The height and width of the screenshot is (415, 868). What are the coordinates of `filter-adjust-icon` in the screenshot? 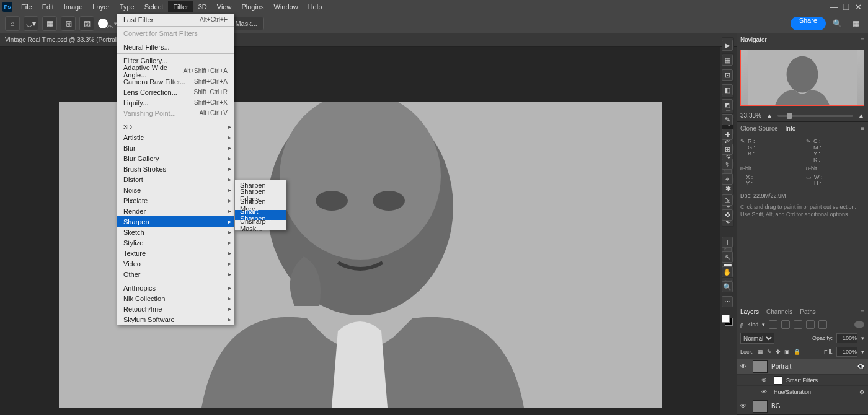 It's located at (786, 325).